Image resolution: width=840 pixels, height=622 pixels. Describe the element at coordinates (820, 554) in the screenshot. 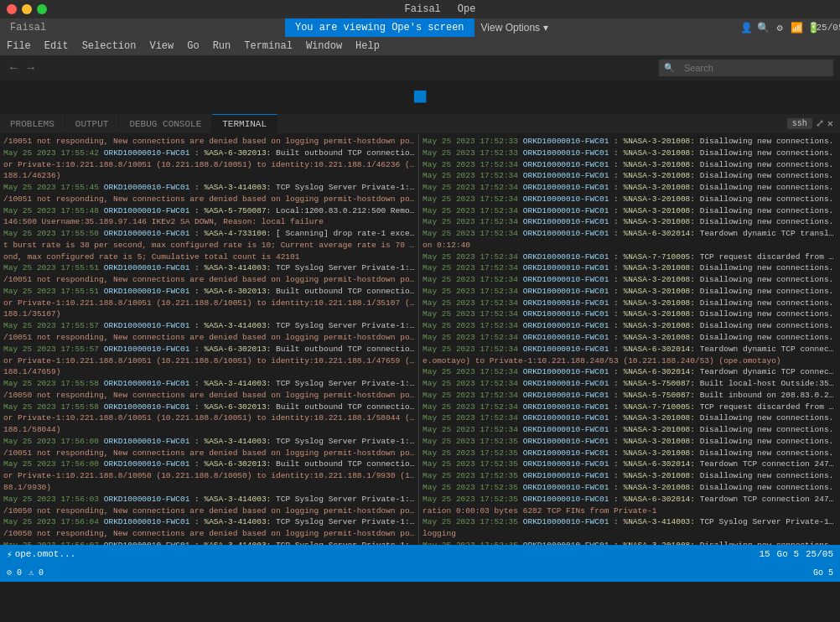

I see `date-indicator: 25/05` at that location.